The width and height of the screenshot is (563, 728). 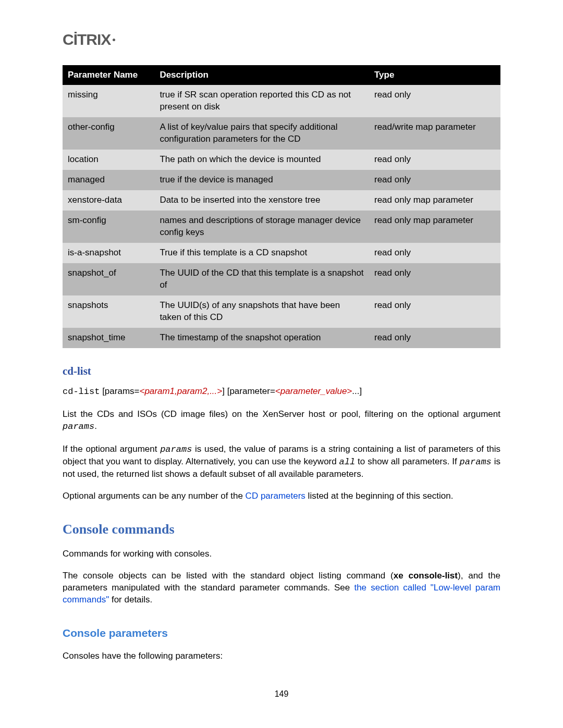 What do you see at coordinates (425, 575) in the screenshot?
I see `bold-command: xe console-list` at bounding box center [425, 575].